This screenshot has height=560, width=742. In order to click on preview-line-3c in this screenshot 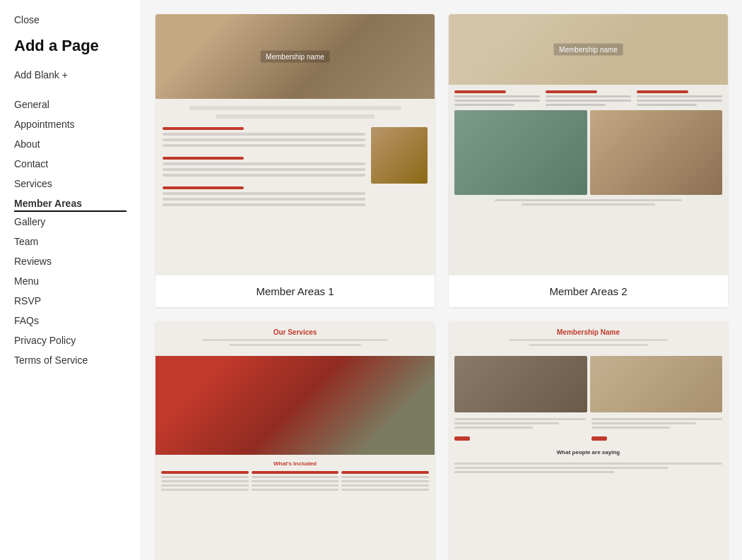, I will do `click(264, 205)`.